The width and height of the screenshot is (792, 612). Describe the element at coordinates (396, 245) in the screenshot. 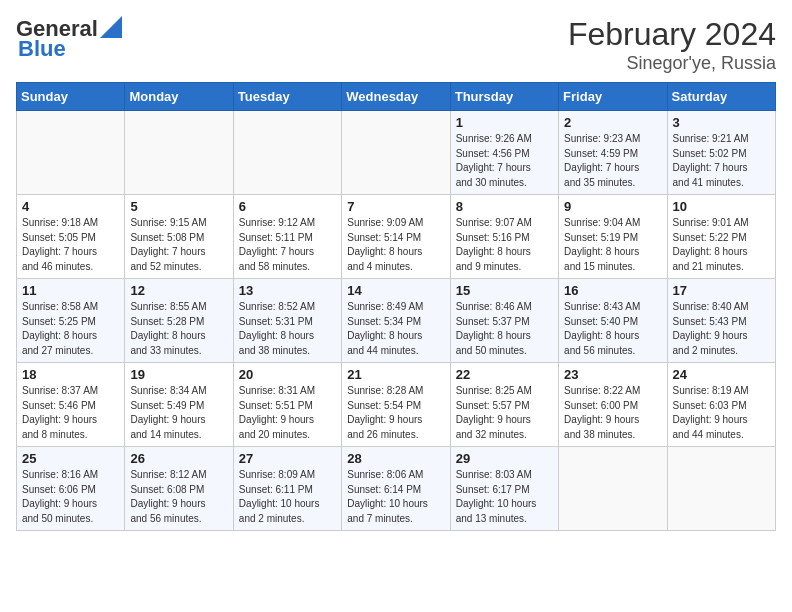

I see `day-info: Sunrise: 9:09 AMSunset: 5:14 PMDaylight:…` at that location.